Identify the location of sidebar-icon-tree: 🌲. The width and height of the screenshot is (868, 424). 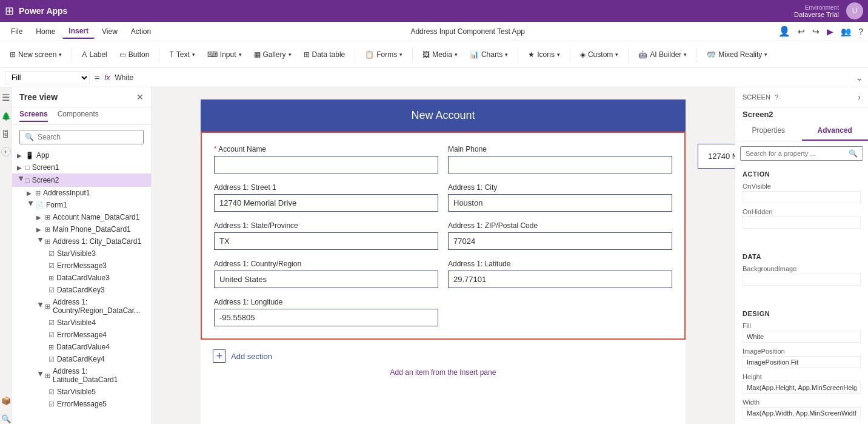
(6, 116).